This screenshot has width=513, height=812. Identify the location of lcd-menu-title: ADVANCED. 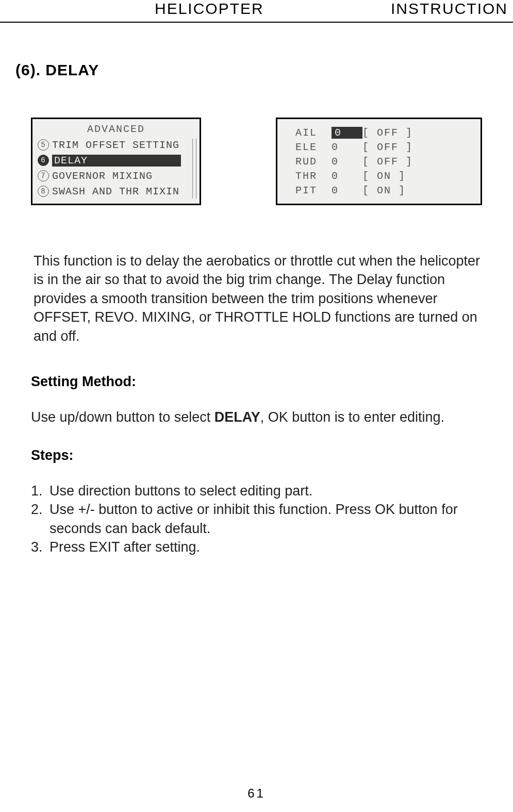
(116, 129).